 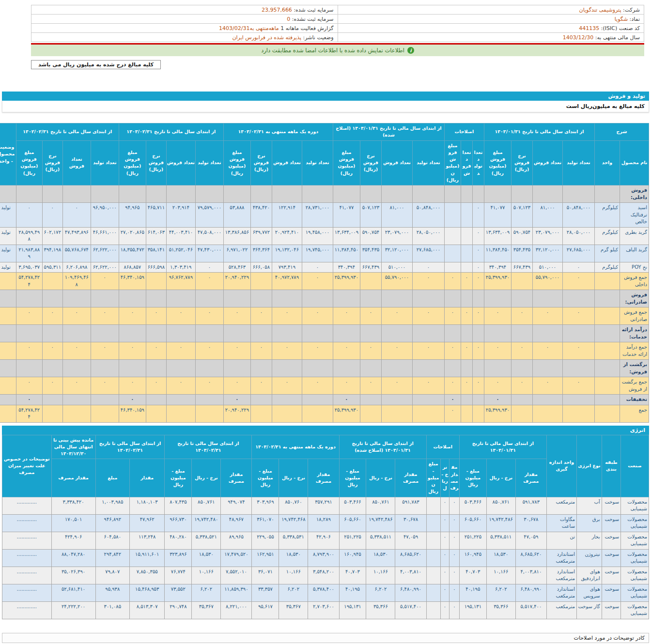 What do you see at coordinates (501, 558) in the screenshot?
I see `value-cell: ۱۸,۵۳۰` at bounding box center [501, 558].